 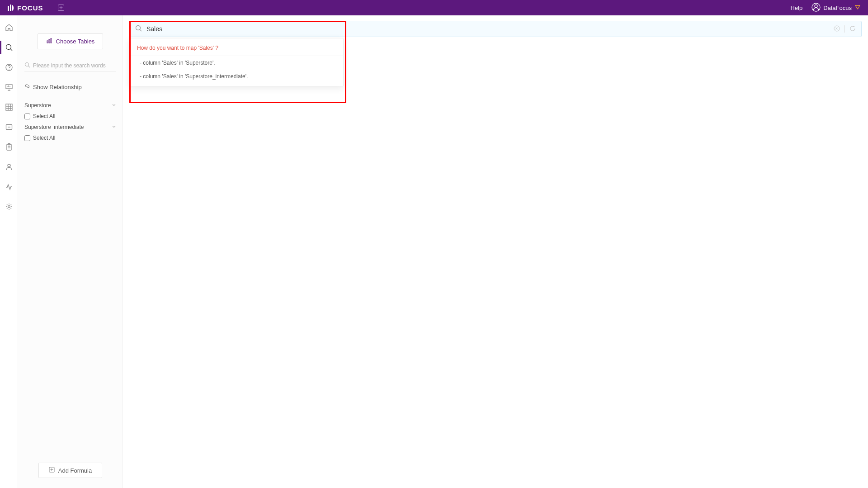 I want to click on link-icon, so click(x=27, y=87).